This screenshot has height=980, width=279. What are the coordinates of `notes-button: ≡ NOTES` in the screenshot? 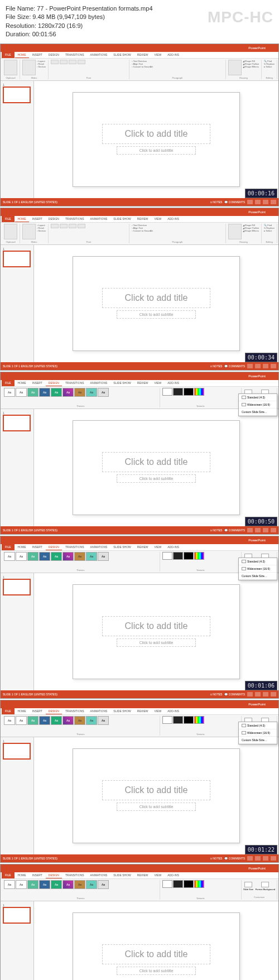 It's located at (217, 202).